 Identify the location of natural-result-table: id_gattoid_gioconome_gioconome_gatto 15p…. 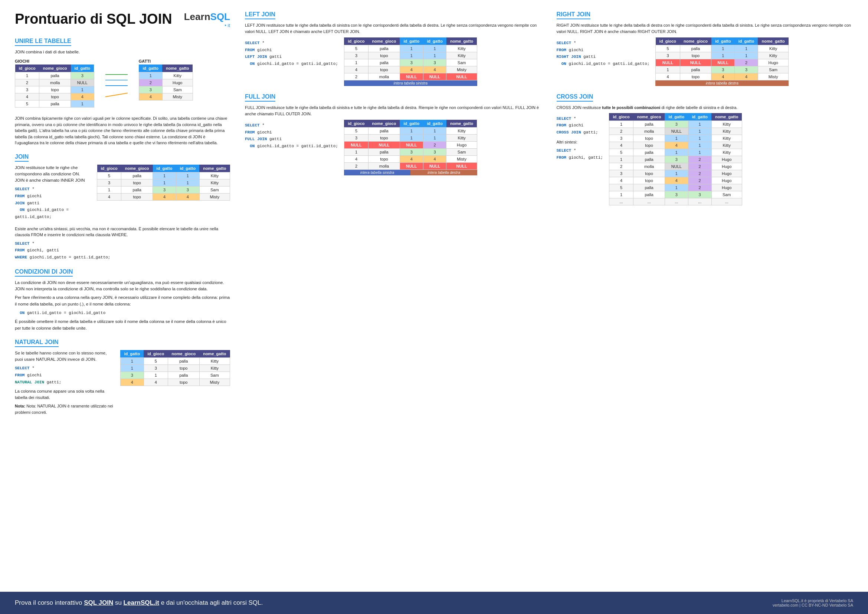
(175, 368).